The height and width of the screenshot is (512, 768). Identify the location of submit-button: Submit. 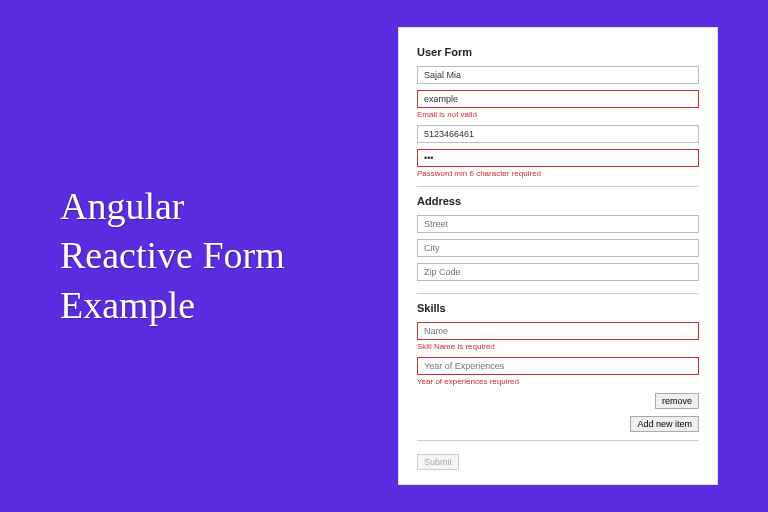
(438, 462).